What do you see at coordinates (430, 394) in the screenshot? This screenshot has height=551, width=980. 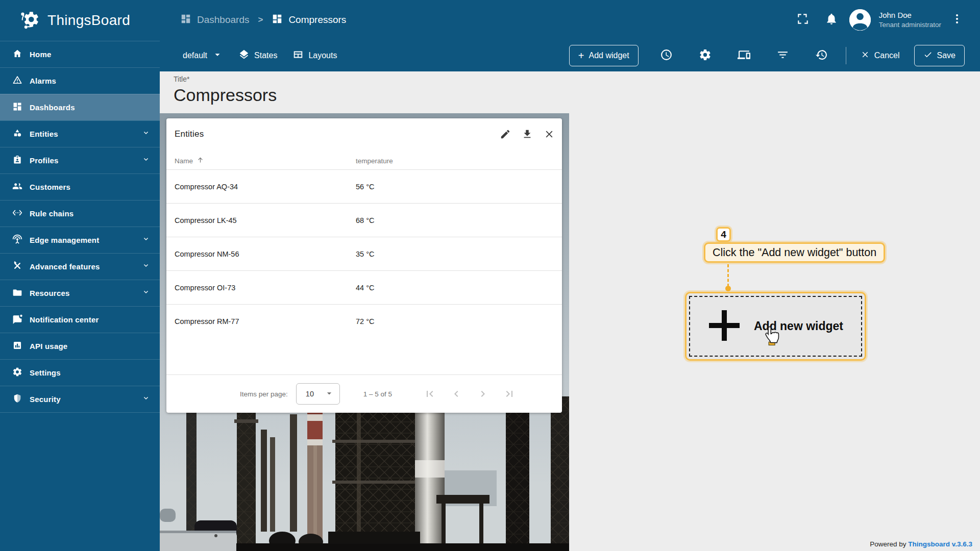 I see `first-page-button` at bounding box center [430, 394].